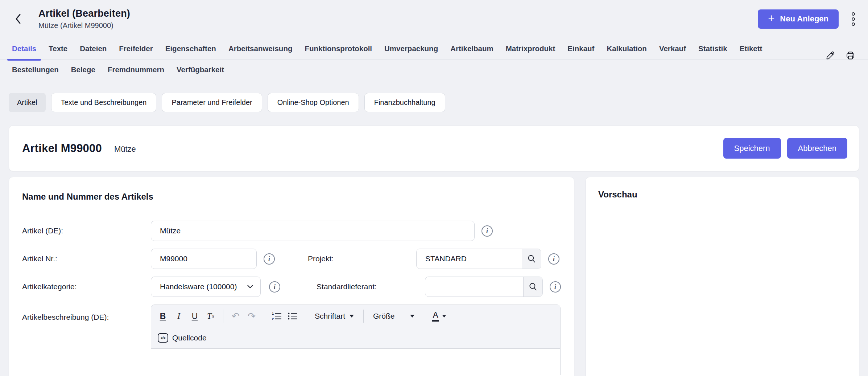 This screenshot has width=868, height=376. I want to click on tab-item: Einkauf, so click(581, 49).